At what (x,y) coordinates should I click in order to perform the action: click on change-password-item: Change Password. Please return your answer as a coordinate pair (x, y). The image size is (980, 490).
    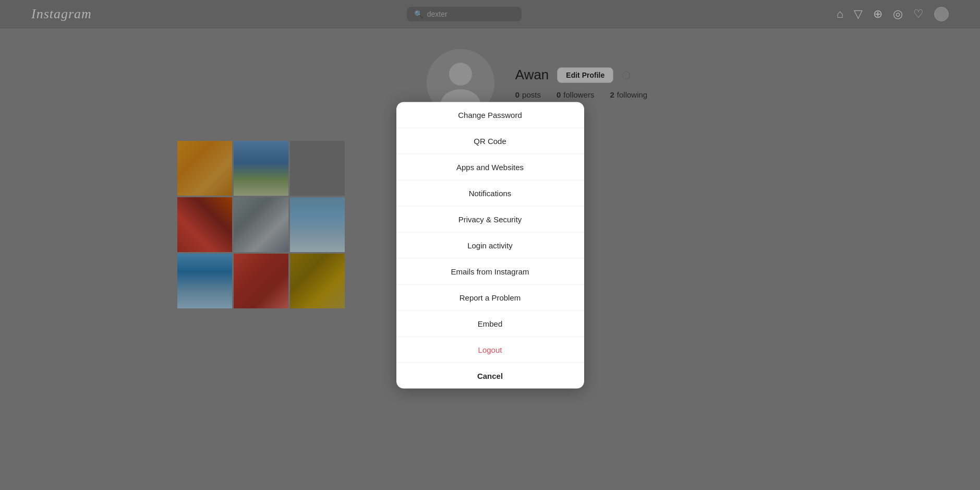
    Looking at the image, I should click on (490, 115).